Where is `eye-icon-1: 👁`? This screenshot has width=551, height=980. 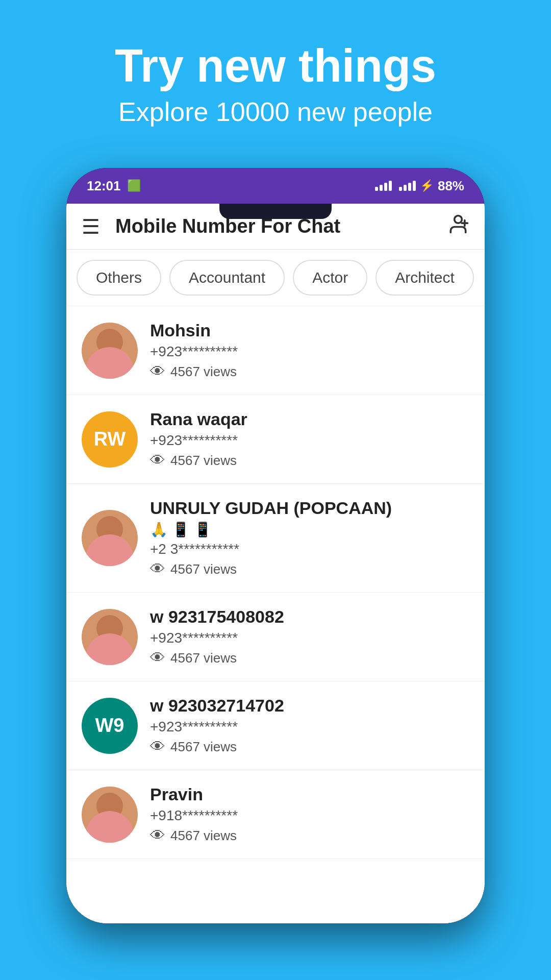
eye-icon-1: 👁 is located at coordinates (158, 372).